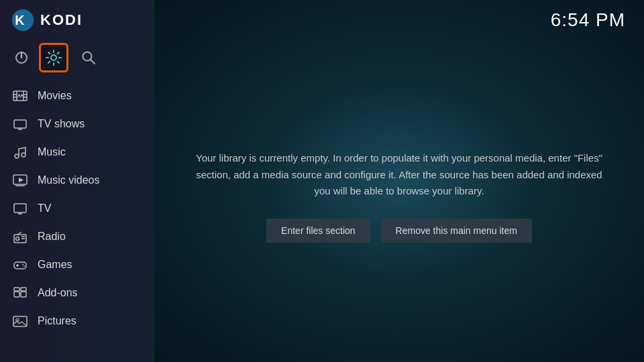  Describe the element at coordinates (20, 265) in the screenshot. I see `games-icon` at that location.